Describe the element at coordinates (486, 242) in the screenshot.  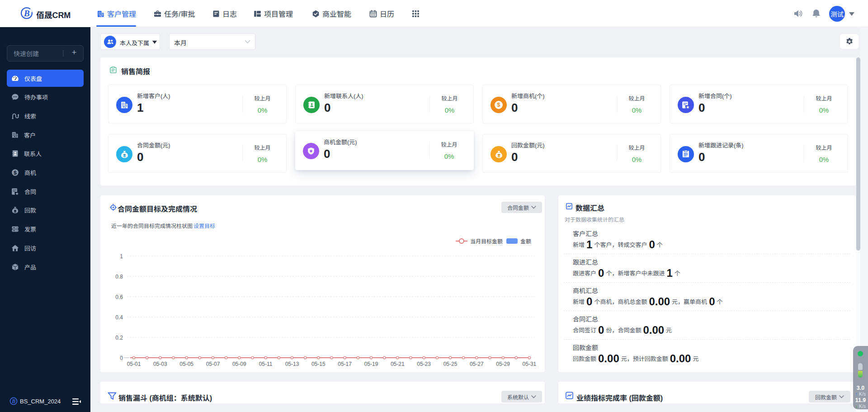
I see `svg-text: 当月目标金额` at that location.